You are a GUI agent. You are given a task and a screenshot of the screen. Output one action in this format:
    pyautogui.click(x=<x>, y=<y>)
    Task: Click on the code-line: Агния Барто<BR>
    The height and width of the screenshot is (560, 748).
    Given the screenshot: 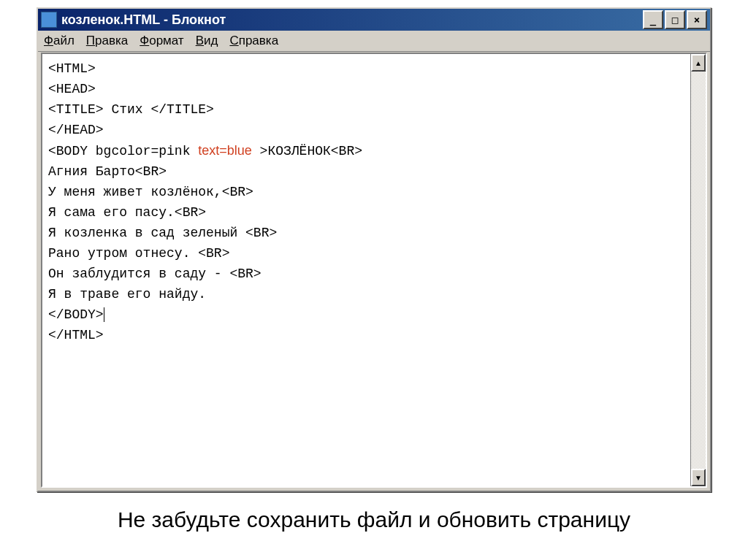 What is the action you would take?
    pyautogui.click(x=107, y=172)
    